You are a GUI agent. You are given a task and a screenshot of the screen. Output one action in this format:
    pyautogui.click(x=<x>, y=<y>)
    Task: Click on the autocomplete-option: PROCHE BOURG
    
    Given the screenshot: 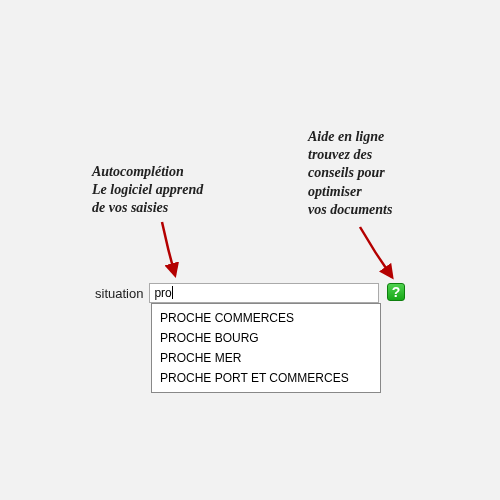 What is the action you would take?
    pyautogui.click(x=266, y=338)
    